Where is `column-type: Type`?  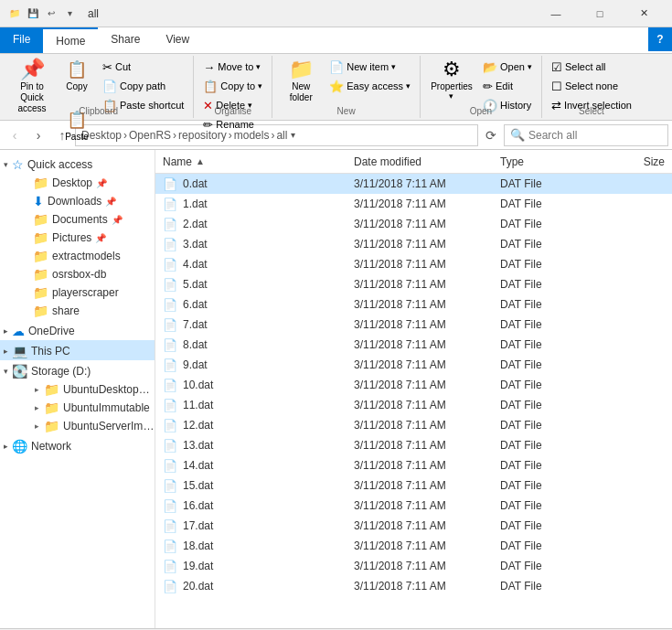 column-type: Type is located at coordinates (546, 162).